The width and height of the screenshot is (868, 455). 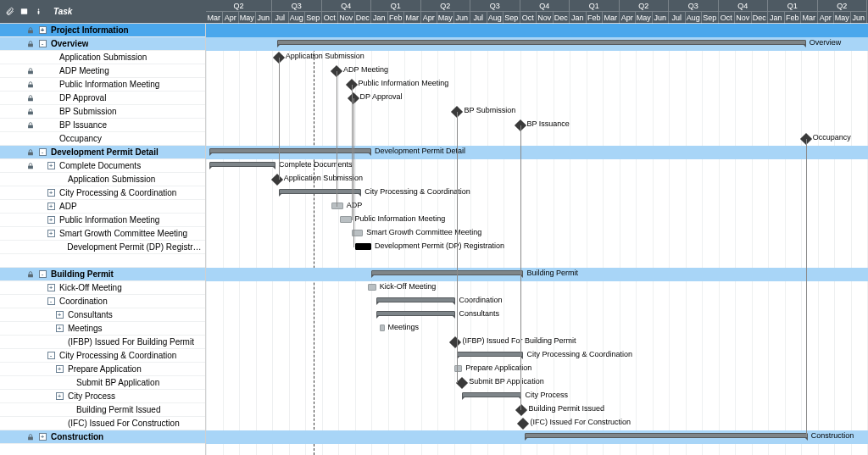 I want to click on gantt-row-submit-bp: Submit BP Application, so click(x=537, y=383).